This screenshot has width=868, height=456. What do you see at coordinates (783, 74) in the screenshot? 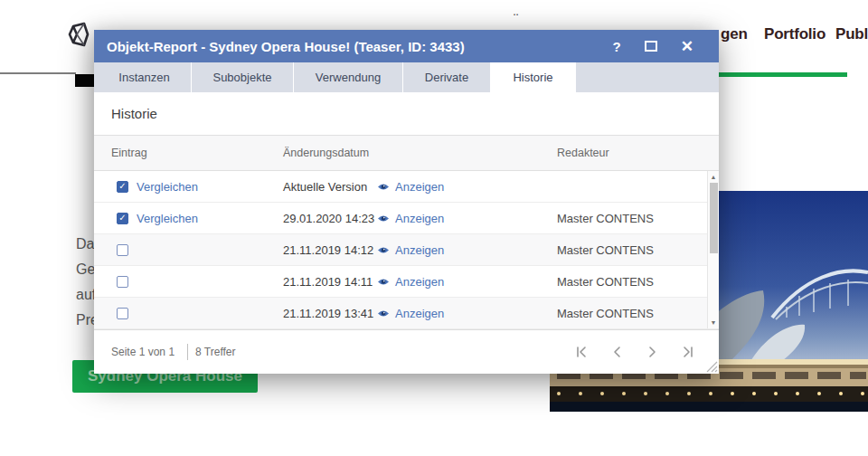
I see `green-accent-line` at bounding box center [783, 74].